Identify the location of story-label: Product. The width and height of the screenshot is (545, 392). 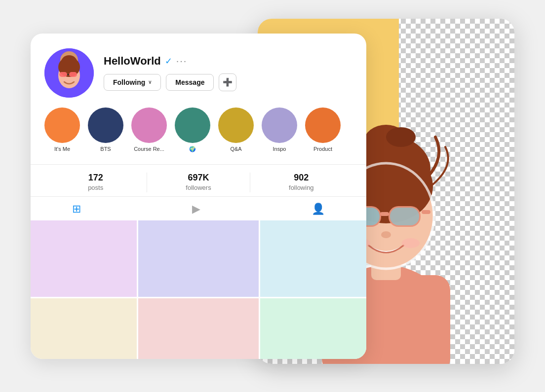
(323, 149).